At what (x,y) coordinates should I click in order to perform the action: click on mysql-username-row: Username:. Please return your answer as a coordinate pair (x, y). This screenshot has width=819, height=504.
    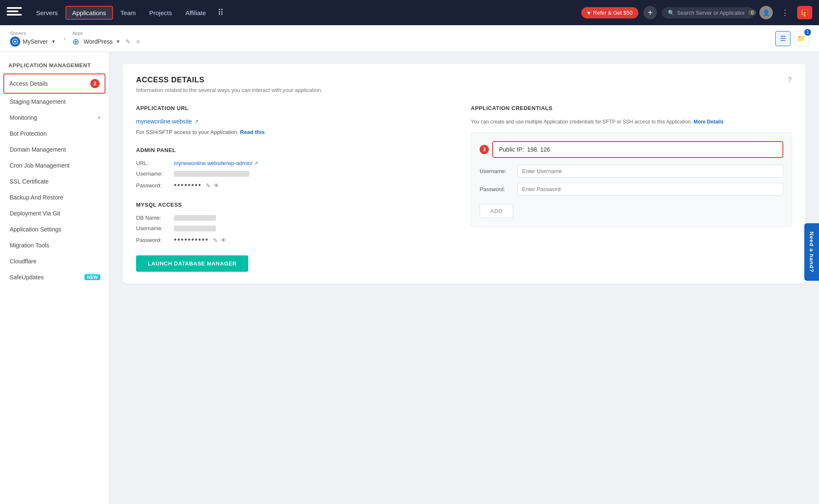
    Looking at the image, I should click on (297, 228).